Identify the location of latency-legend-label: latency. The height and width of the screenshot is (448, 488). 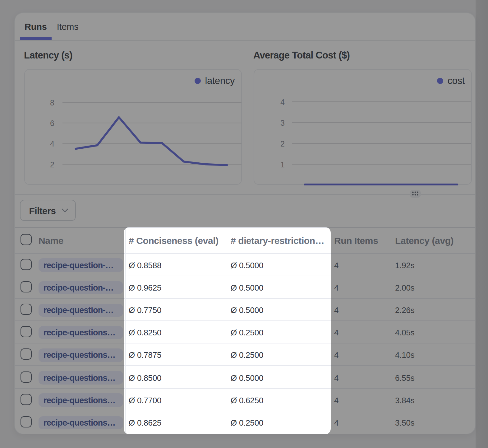
(220, 81).